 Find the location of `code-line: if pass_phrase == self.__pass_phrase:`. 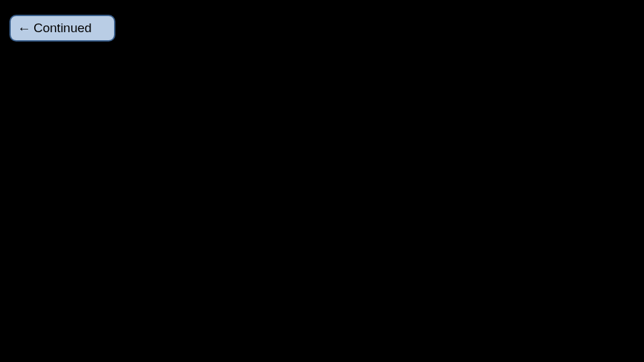

code-line: if pass_phrase == self.__pass_phrase: is located at coordinates (260, 156).